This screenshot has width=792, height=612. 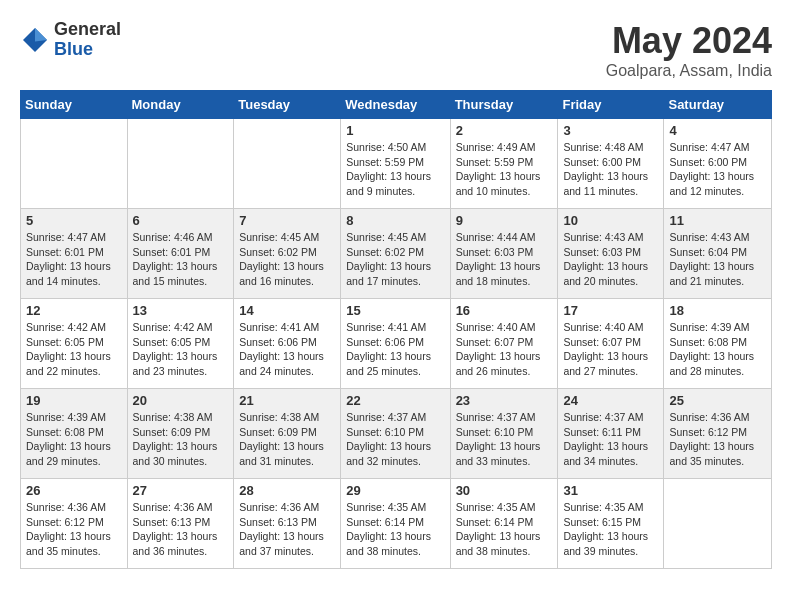 What do you see at coordinates (610, 440) in the screenshot?
I see `day-info: Sunrise: 4:37 AM Sunset: 6:11 PM Dayligh…` at bounding box center [610, 440].